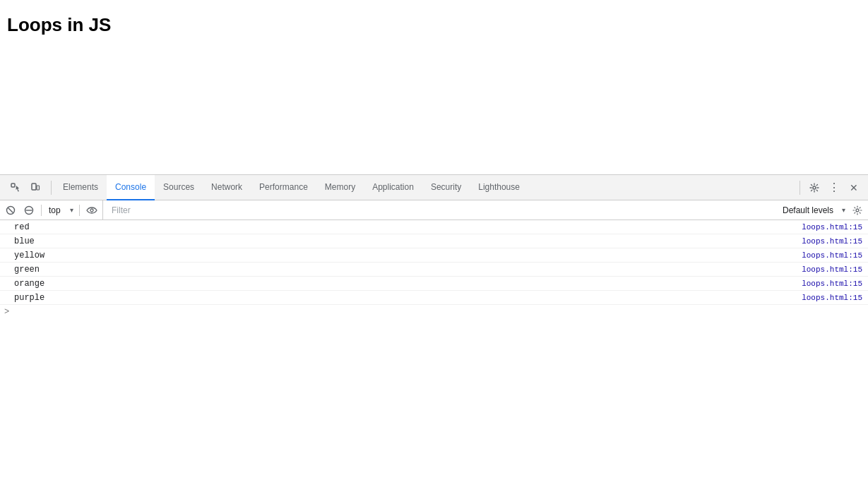 Image resolution: width=868 pixels, height=487 pixels. Describe the element at coordinates (799, 188) in the screenshot. I see `tab-actions-divider` at that location.